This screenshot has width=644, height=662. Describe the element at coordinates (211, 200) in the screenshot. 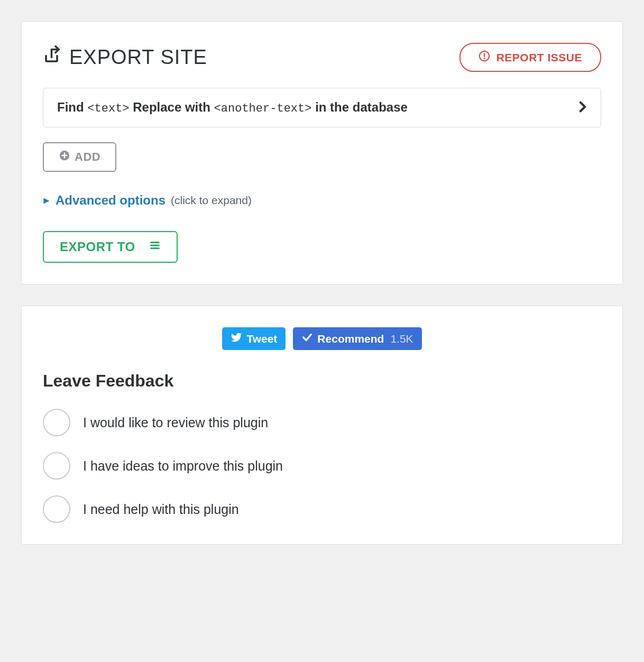

I see `advanced-options-hint: (click to expand)` at that location.